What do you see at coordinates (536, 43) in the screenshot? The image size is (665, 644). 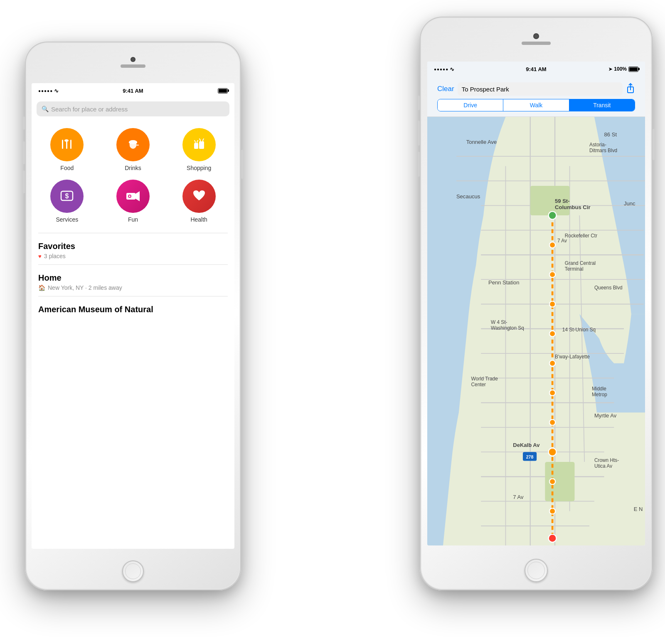 I see `earpiece-right` at bounding box center [536, 43].